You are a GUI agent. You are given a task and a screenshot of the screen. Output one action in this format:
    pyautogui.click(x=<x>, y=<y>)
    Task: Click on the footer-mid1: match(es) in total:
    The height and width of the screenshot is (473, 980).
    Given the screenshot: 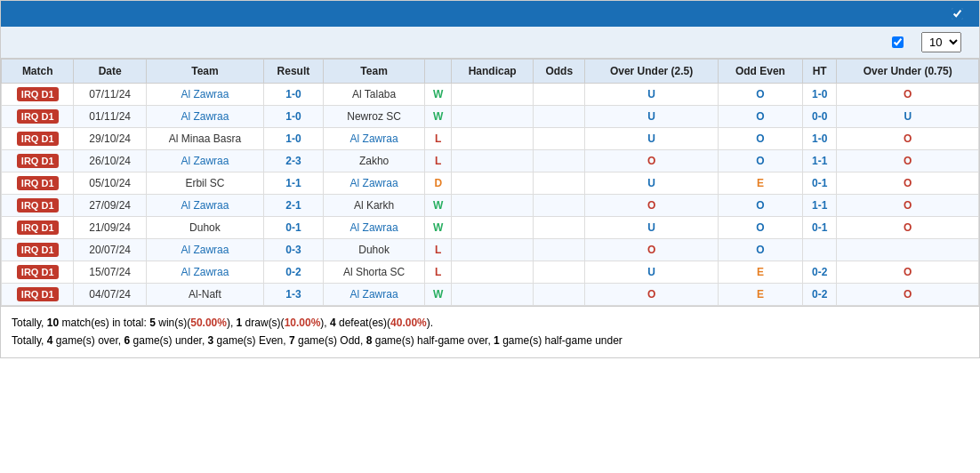 What is the action you would take?
    pyautogui.click(x=104, y=323)
    